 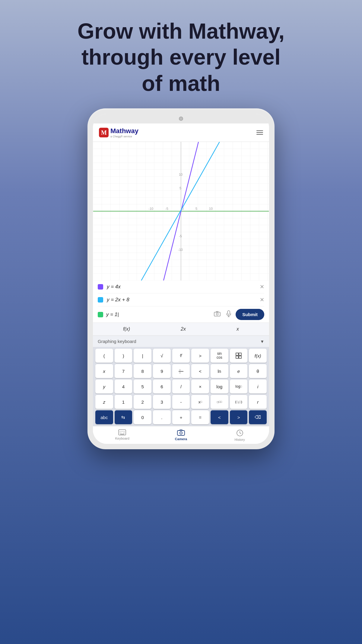 I want to click on hamburger-line1, so click(x=260, y=131).